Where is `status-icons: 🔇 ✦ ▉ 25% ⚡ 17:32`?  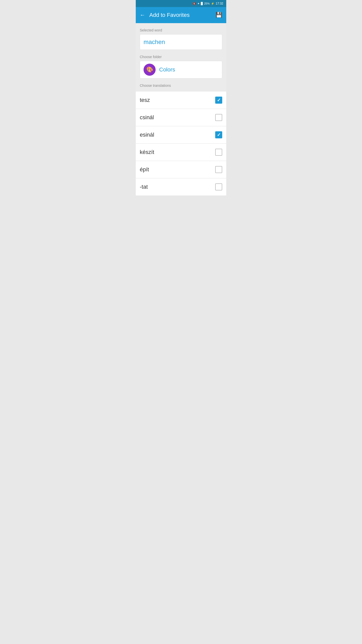 status-icons: 🔇 ✦ ▉ 25% ⚡ 17:32 is located at coordinates (208, 4).